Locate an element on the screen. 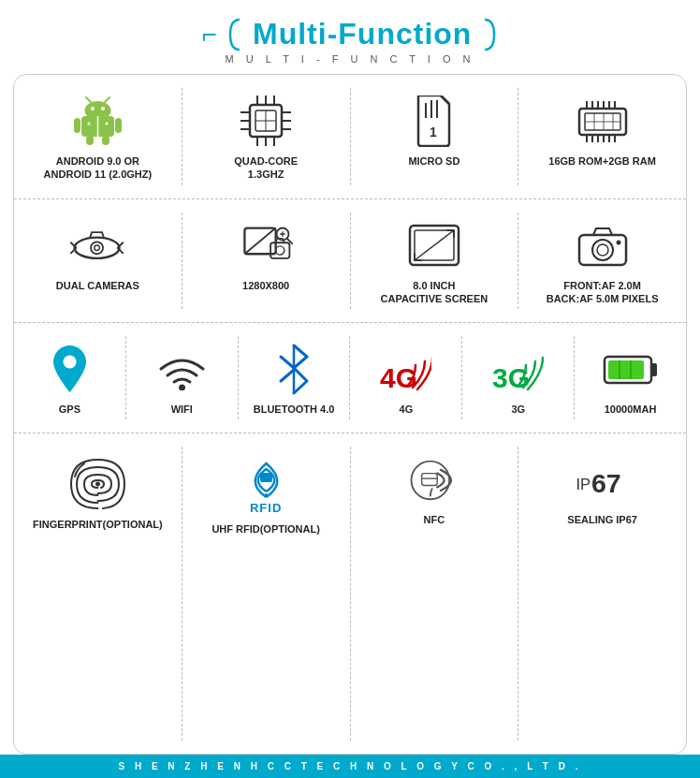  feature-item-3g: 3G 3G is located at coordinates (518, 378).